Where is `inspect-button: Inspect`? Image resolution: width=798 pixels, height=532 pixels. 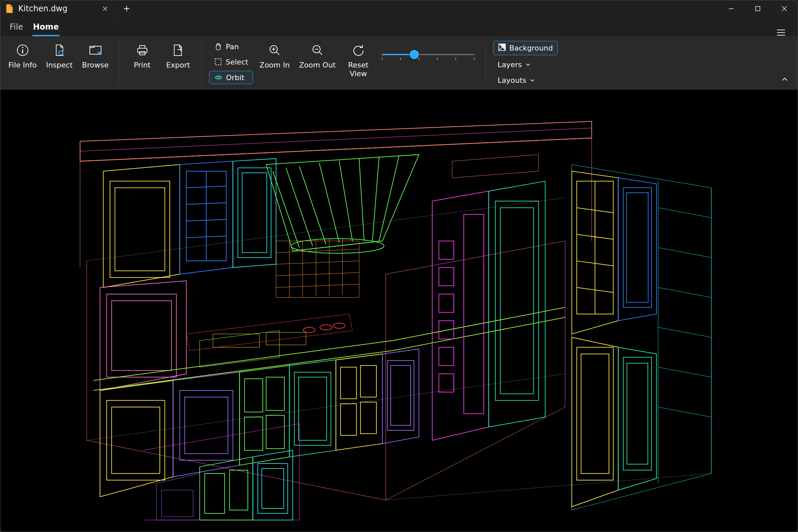 inspect-button: Inspect is located at coordinates (59, 56).